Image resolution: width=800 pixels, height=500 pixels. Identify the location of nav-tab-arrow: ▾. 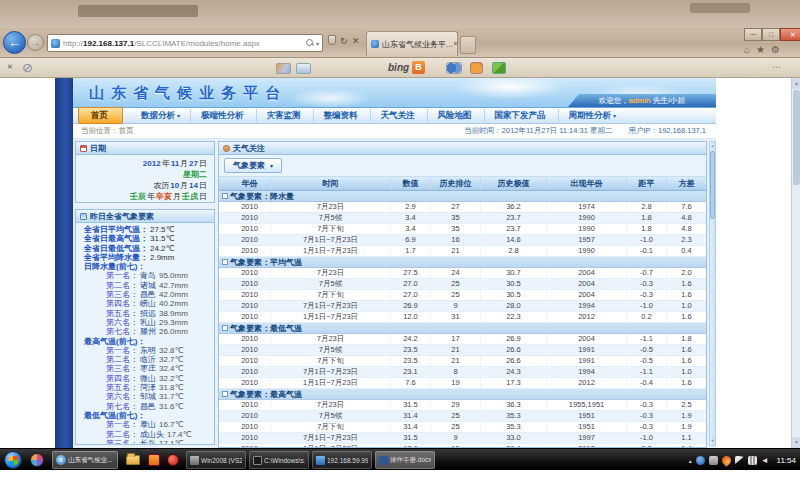
(178, 116).